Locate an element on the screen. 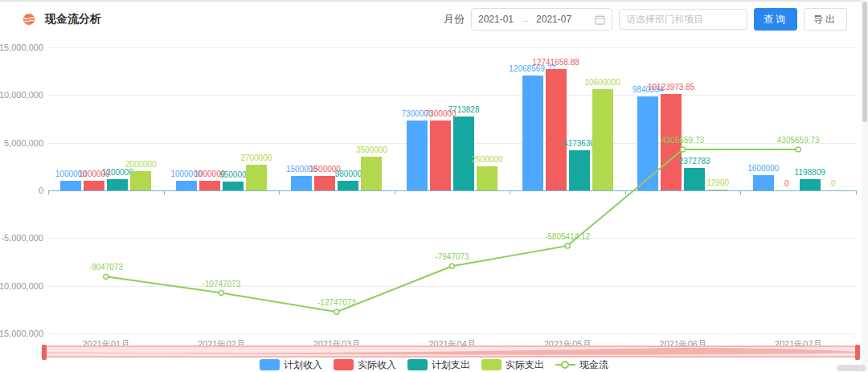  bar-value-label: 2372783 is located at coordinates (694, 161).